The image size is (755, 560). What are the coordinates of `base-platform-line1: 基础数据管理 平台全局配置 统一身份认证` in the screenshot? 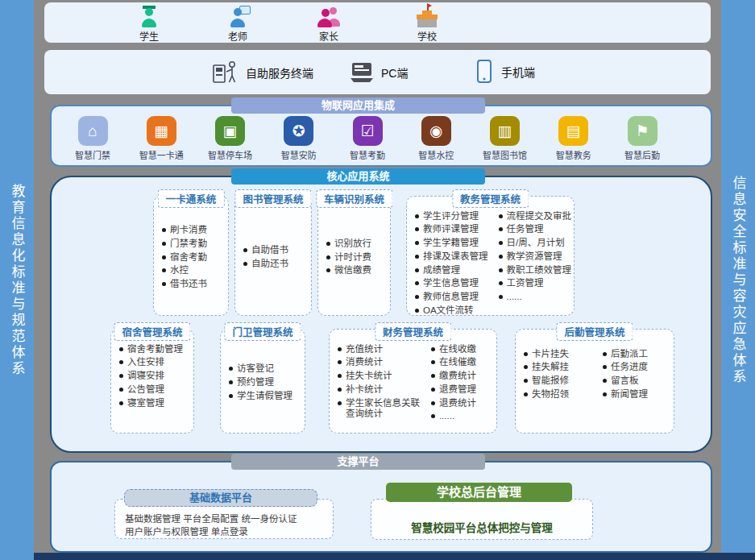 It's located at (225, 520).